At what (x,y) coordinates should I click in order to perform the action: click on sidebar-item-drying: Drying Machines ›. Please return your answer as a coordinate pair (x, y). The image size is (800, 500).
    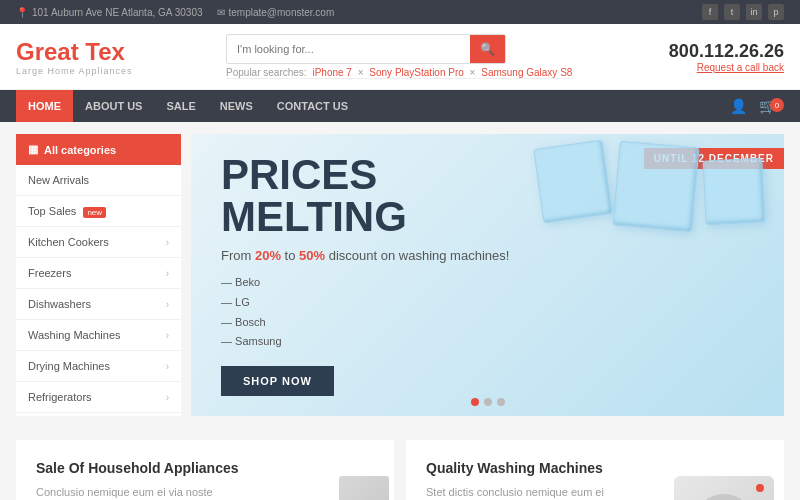
    Looking at the image, I should click on (98, 366).